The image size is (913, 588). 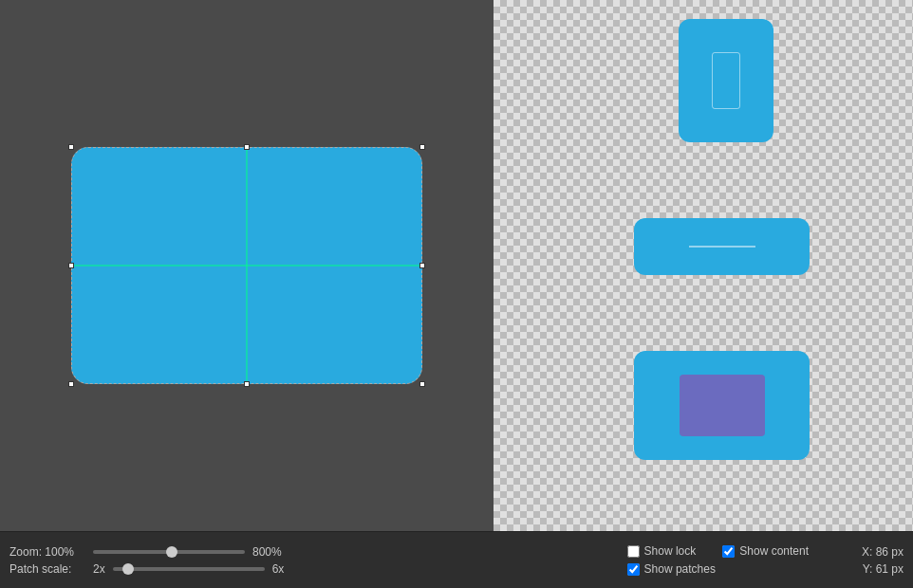 What do you see at coordinates (456, 560) in the screenshot?
I see `toolbar: Zoom: 100% 800% Patch scale: 2x 6x Show …` at bounding box center [456, 560].